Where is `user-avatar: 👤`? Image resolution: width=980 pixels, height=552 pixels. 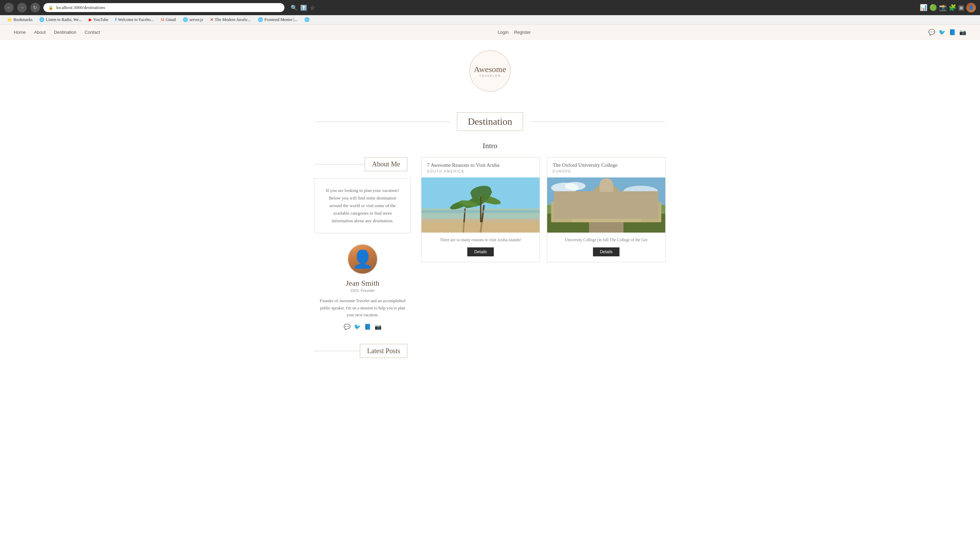
user-avatar: 👤 is located at coordinates (971, 8).